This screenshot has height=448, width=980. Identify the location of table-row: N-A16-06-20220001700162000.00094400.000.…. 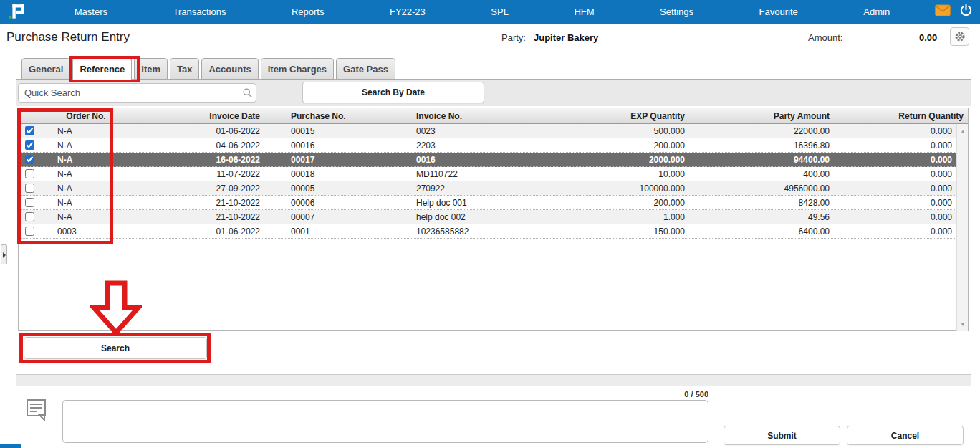
(487, 160).